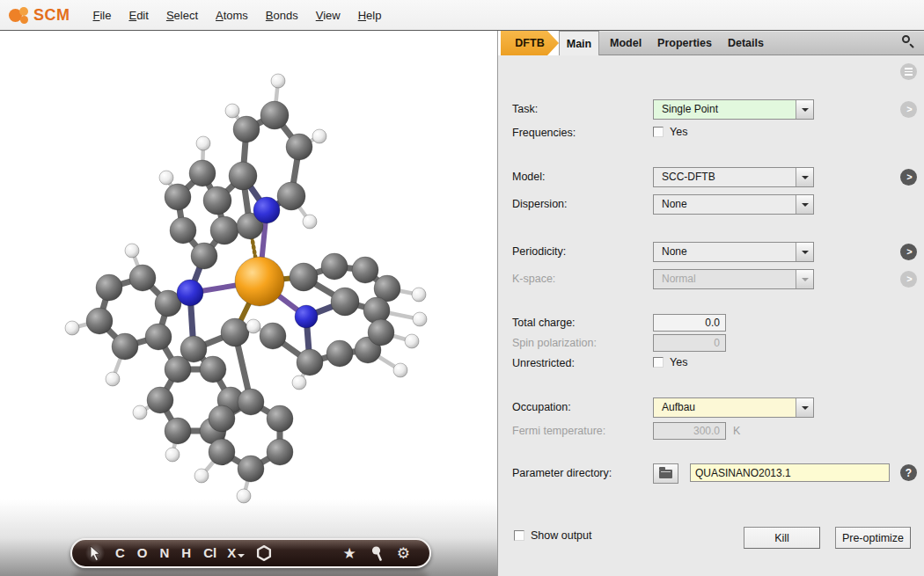  What do you see at coordinates (908, 43) in the screenshot?
I see `search-button` at bounding box center [908, 43].